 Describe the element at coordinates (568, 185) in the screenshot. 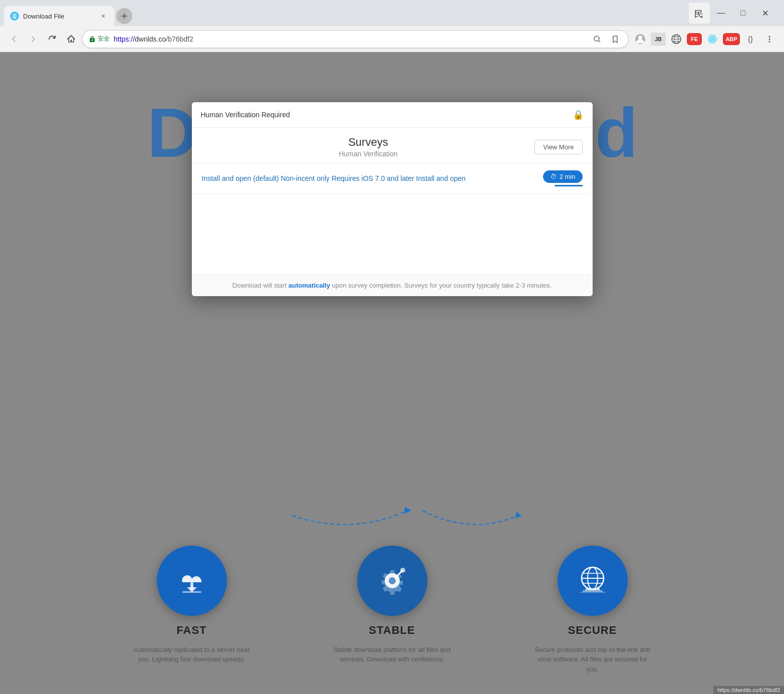

I see `survey-time-progress-bar` at that location.